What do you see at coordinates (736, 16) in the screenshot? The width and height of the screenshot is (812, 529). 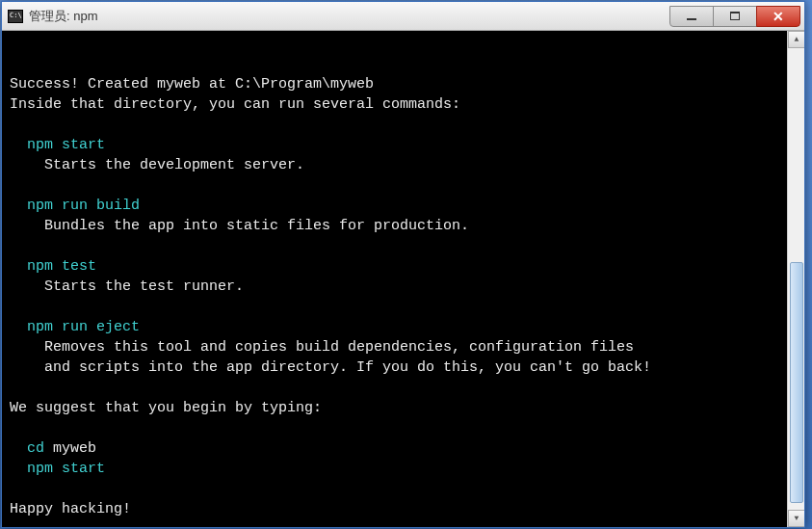 I see `window-controls: ✕` at bounding box center [736, 16].